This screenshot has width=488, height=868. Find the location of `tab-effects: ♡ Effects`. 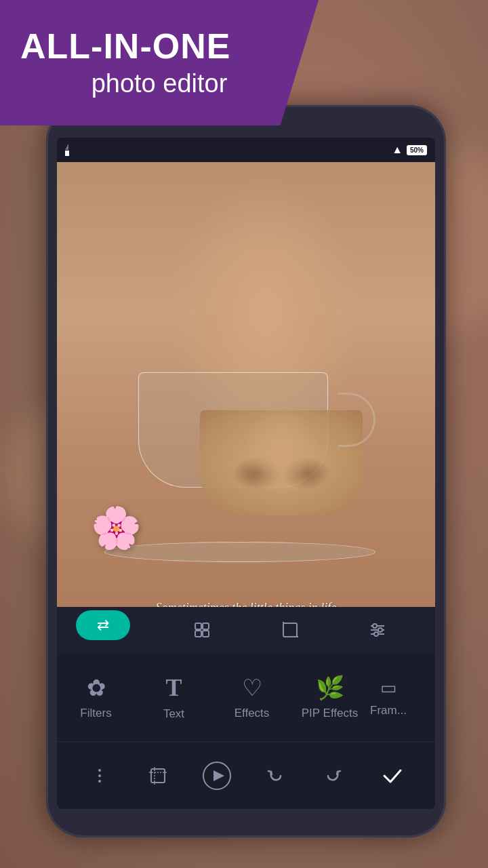

tab-effects: ♡ Effects is located at coordinates (252, 697).